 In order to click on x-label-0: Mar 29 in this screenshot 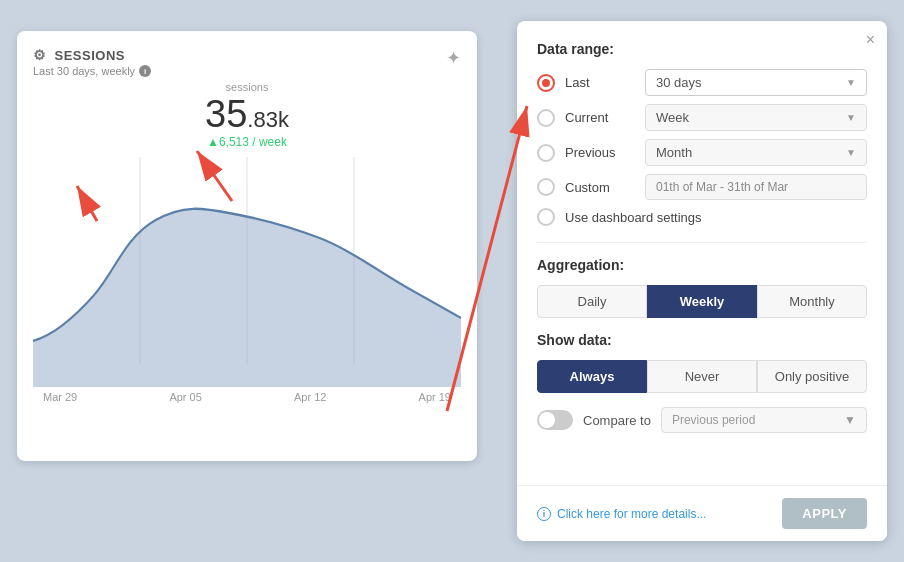, I will do `click(60, 397)`.